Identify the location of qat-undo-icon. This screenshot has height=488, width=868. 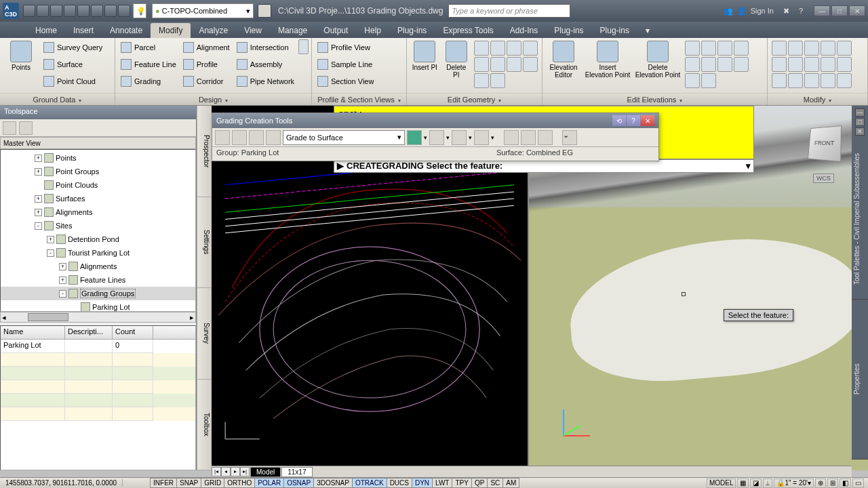
(97, 11).